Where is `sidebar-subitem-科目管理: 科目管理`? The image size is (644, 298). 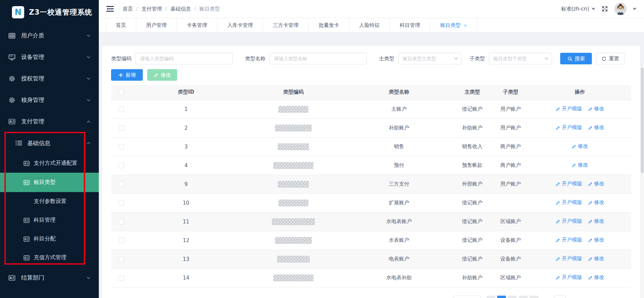
sidebar-subitem-科目管理: 科目管理 is located at coordinates (49, 220).